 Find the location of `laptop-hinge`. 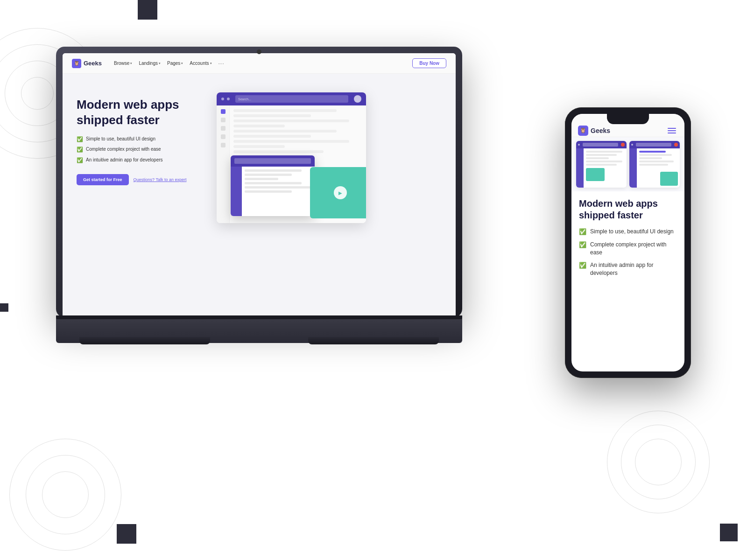

laptop-hinge is located at coordinates (259, 317).